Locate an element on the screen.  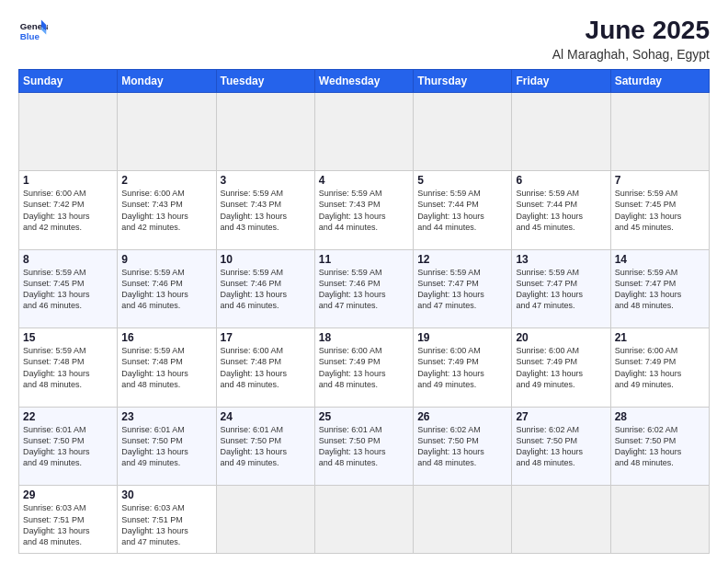
day-info: Sunrise: 6:00 AM Sunset: 7:48 PM Dayligh… is located at coordinates (266, 368).